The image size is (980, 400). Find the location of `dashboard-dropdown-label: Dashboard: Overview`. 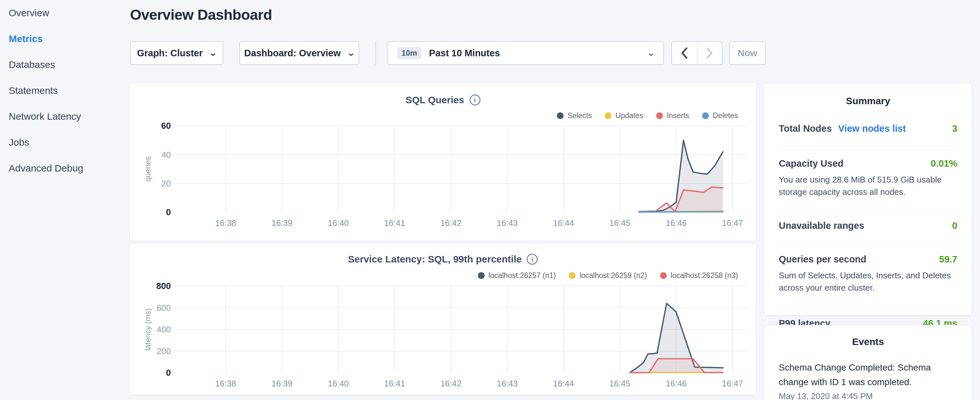

dashboard-dropdown-label: Dashboard: Overview is located at coordinates (293, 53).